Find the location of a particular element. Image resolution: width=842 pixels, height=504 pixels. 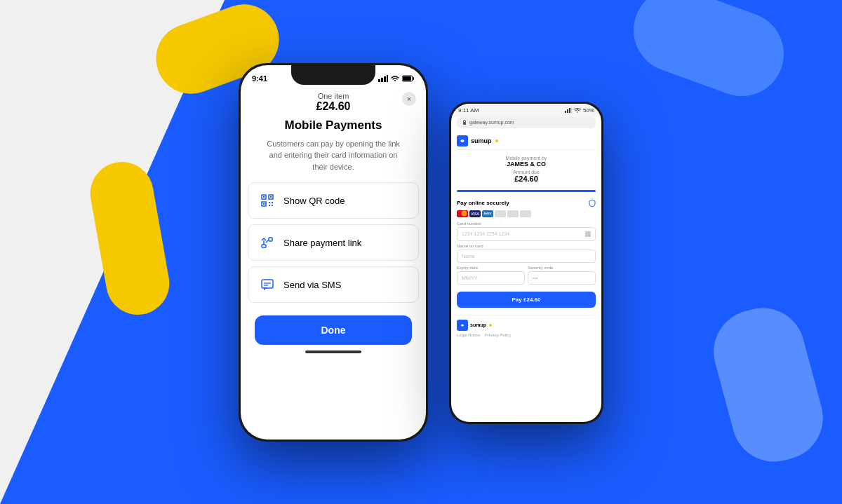

battery-icon is located at coordinates (408, 79).